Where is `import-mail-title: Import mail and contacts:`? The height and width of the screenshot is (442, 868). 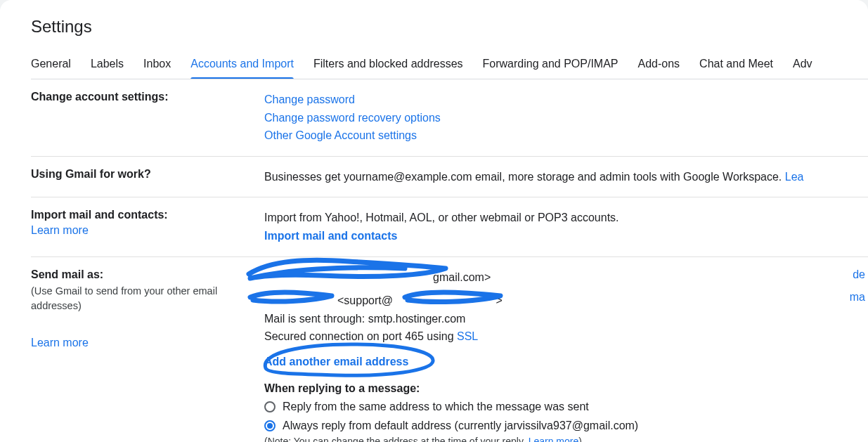 import-mail-title: Import mail and contacts: is located at coordinates (141, 215).